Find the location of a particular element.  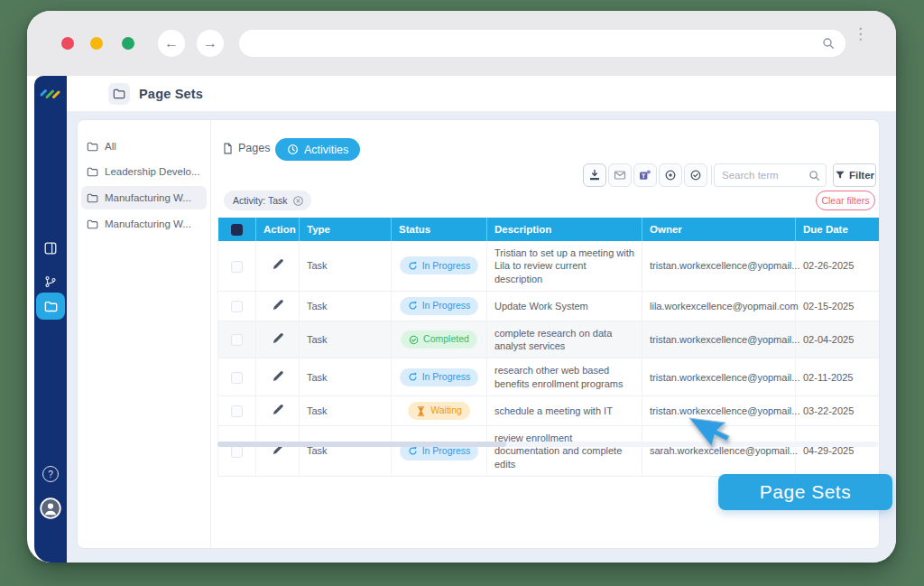

due-date-cell: 02-04-2025 is located at coordinates (837, 340).